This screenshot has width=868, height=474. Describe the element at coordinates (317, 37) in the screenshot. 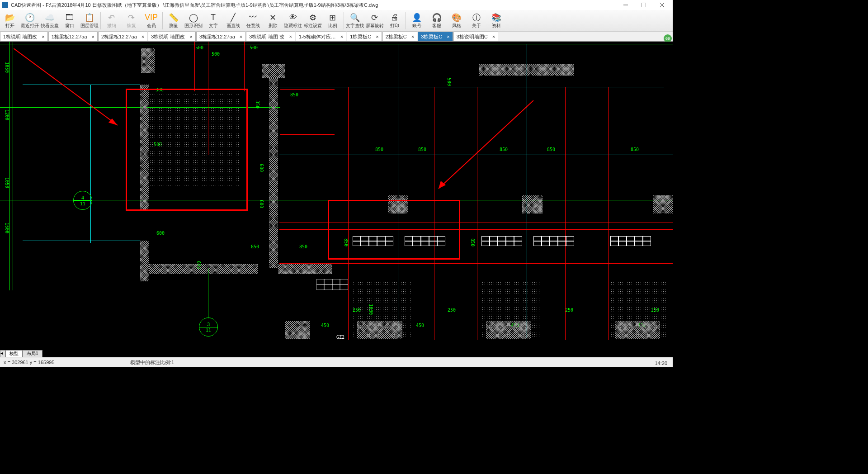

I see `tab-label: 1-5栋砌体对应…` at that location.